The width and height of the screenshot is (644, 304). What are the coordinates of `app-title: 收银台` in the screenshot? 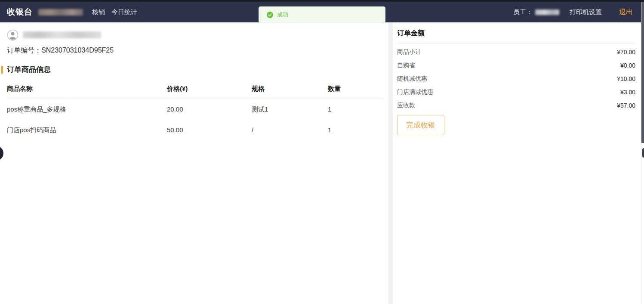 It's located at (20, 12).